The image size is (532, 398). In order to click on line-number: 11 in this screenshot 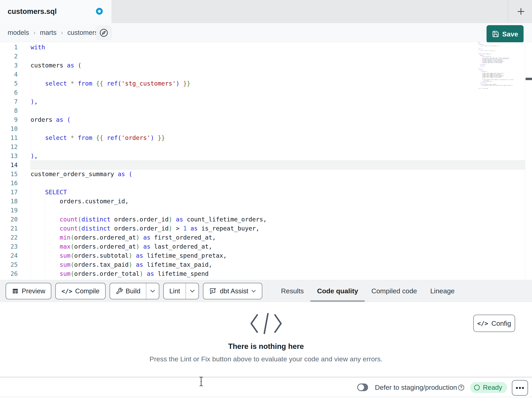, I will do `click(9, 138)`.